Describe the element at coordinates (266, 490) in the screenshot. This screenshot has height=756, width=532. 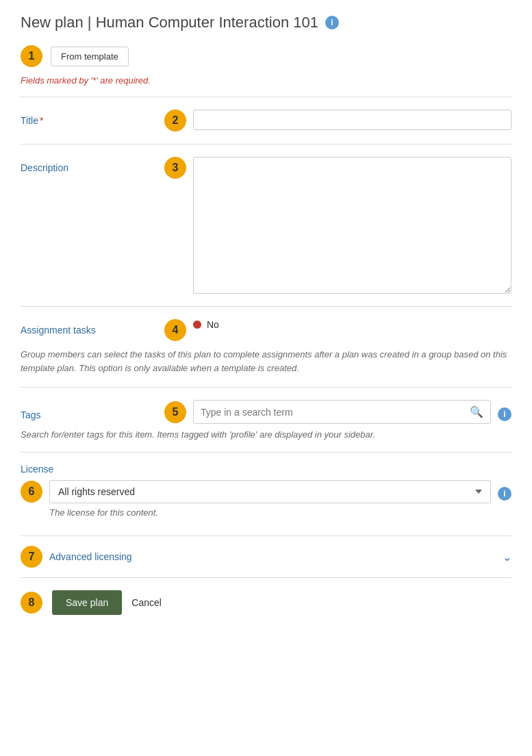
I see `license-section: License 6 All rights reserved Creative C…` at that location.